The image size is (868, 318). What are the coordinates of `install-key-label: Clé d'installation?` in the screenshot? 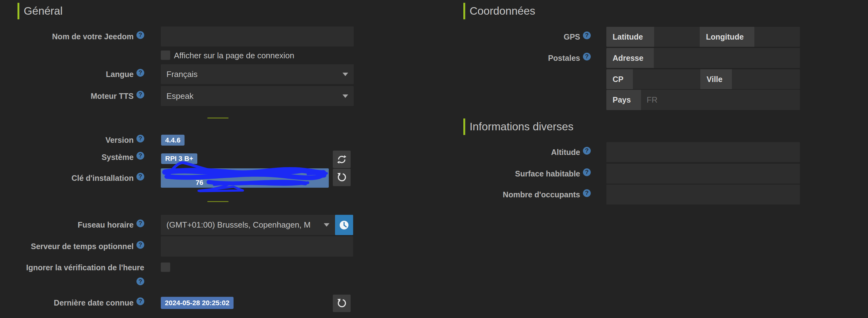 It's located at (72, 178).